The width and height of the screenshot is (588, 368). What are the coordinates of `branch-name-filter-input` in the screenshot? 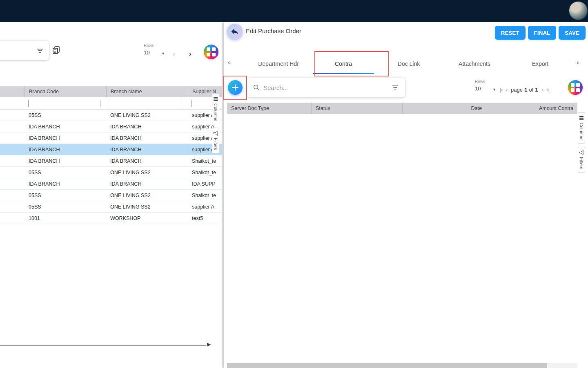 It's located at (146, 103).